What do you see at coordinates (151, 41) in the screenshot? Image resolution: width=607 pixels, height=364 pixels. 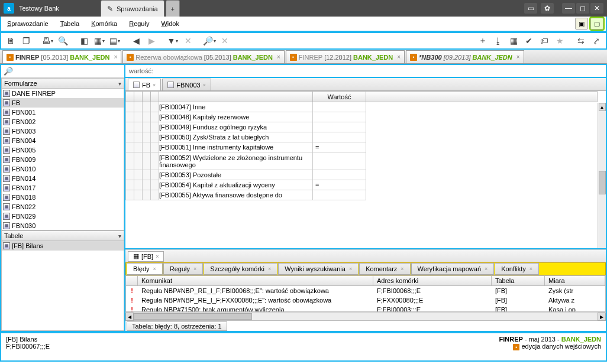 I see `toolbar-forward-icon: ▶` at bounding box center [151, 41].